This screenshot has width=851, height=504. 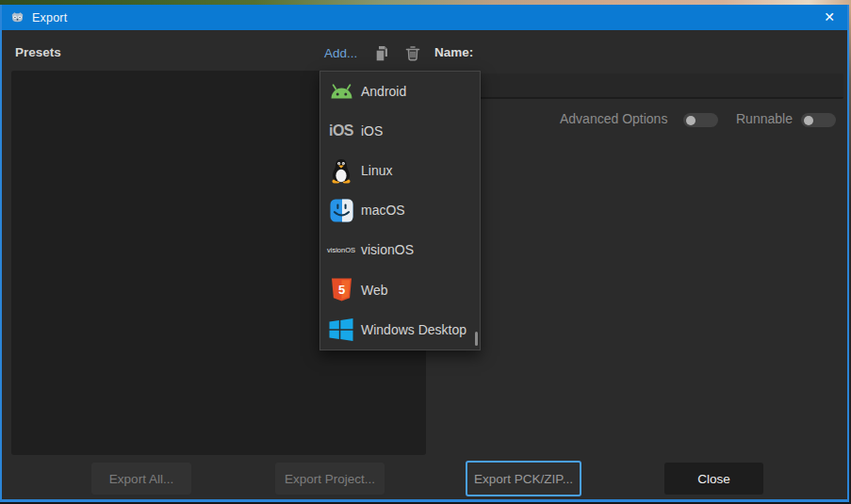 What do you see at coordinates (341, 91) in the screenshot?
I see `android-icon` at bounding box center [341, 91].